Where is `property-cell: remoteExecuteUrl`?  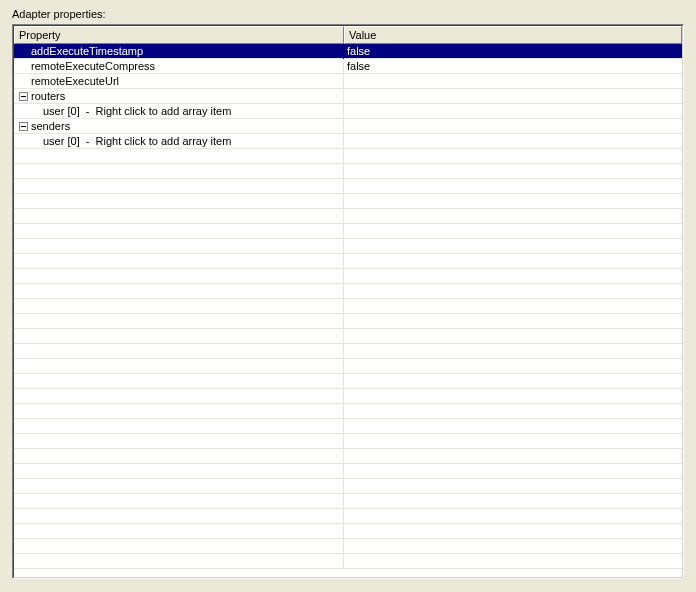 property-cell: remoteExecuteUrl is located at coordinates (179, 82).